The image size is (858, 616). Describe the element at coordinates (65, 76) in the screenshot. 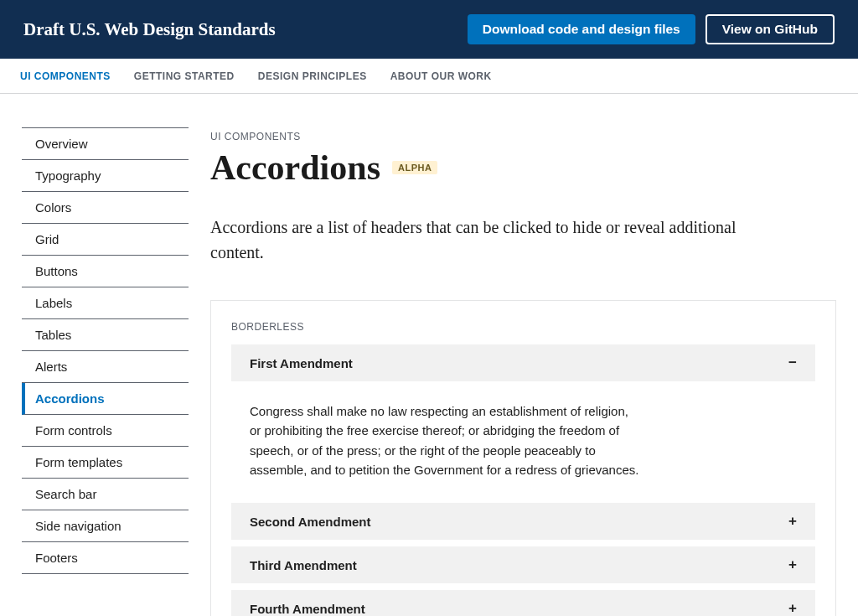

I see `tab-ui-components: UI COMPONENTS` at that location.